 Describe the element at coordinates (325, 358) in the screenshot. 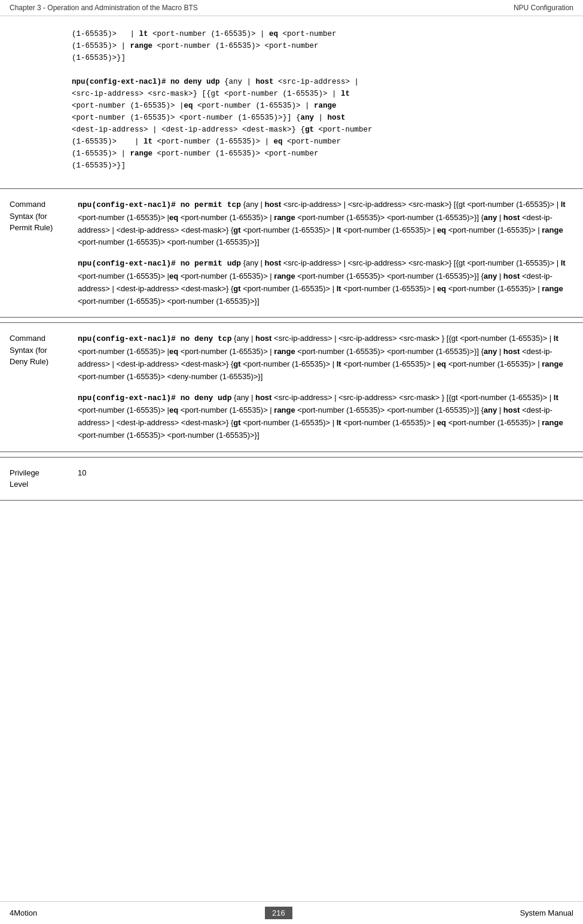

I see `deny-tcp-text: npu(config-ext-nacl)# no deny tcp {any |…` at that location.